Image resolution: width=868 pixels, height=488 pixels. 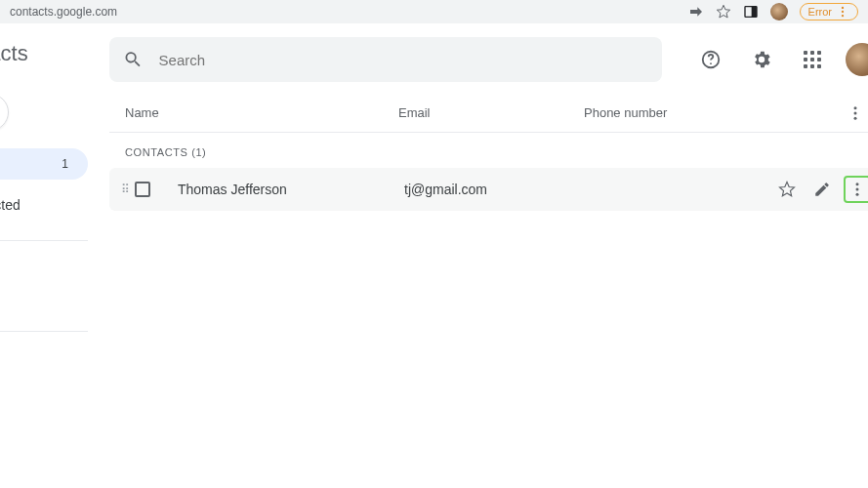 I want to click on sidebar-item-contacted: contacted, so click(x=44, y=205).